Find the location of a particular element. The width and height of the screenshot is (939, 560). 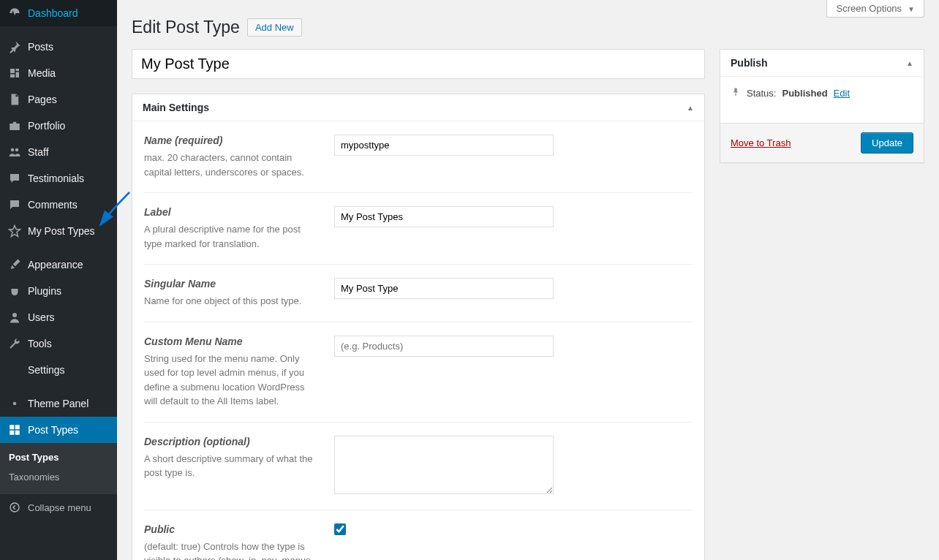

sidebar-item-media: Media is located at coordinates (59, 73).